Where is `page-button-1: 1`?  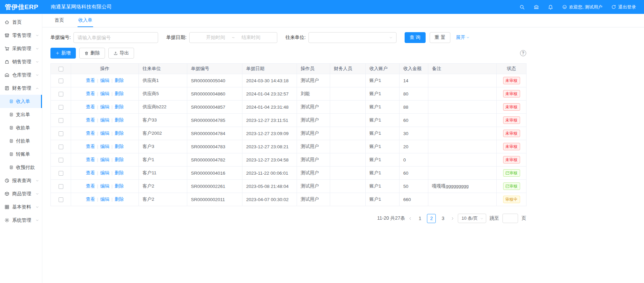
page-button-1: 1 is located at coordinates (420, 219).